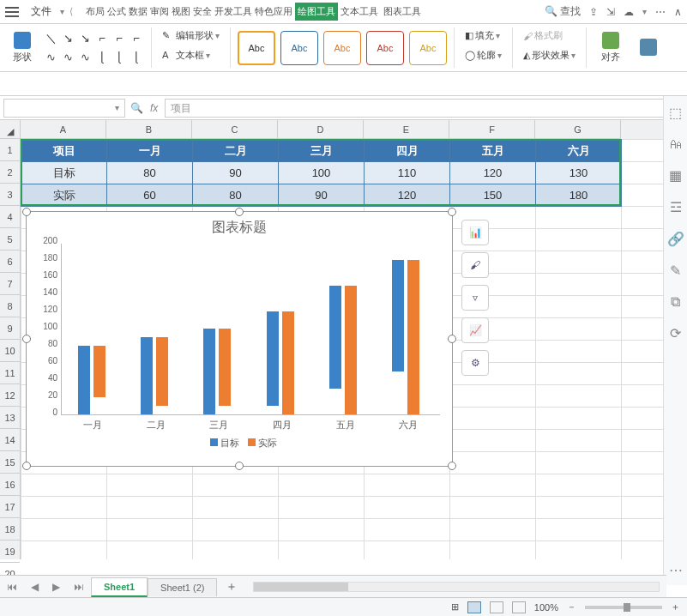 The height and width of the screenshot is (616, 687). What do you see at coordinates (543, 36) in the screenshot?
I see `format-painter-button: 🖌 格式刷` at bounding box center [543, 36].